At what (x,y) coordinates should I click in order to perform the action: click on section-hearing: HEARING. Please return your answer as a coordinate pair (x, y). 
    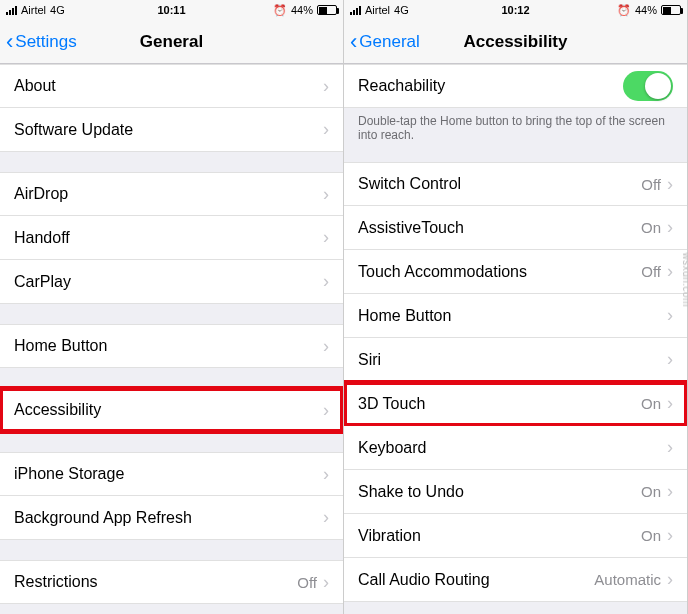
    Looking at the image, I should click on (516, 608).